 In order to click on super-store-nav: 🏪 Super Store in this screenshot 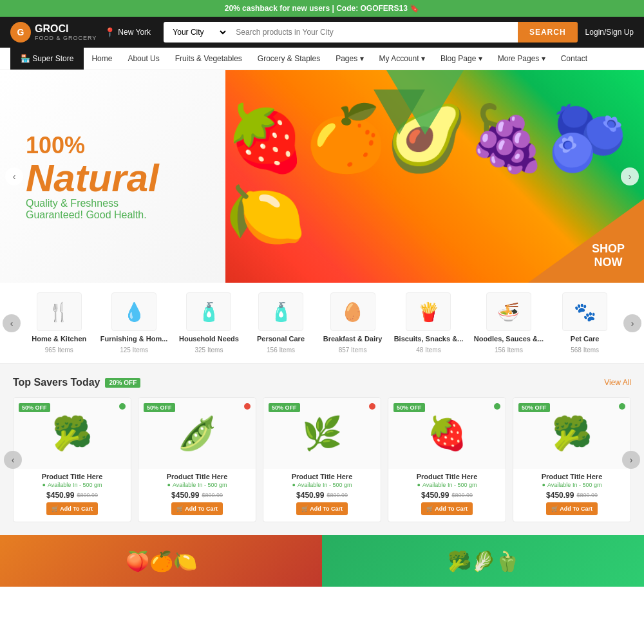, I will do `click(47, 59)`.